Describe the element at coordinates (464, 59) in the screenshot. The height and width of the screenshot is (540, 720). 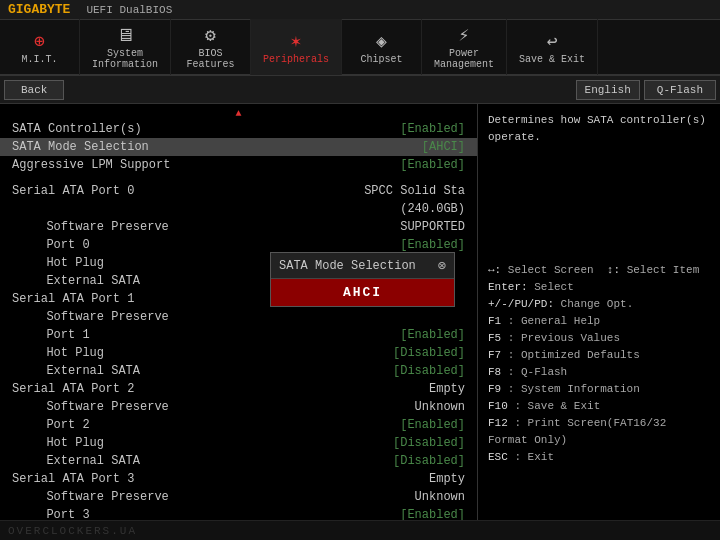
I see `nav-power-mgmt-label: PowerManagement` at that location.